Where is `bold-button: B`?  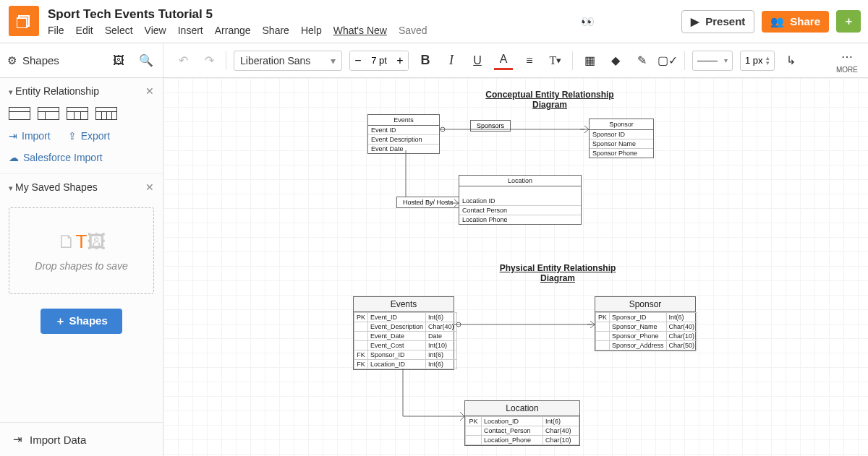 bold-button: B is located at coordinates (425, 61).